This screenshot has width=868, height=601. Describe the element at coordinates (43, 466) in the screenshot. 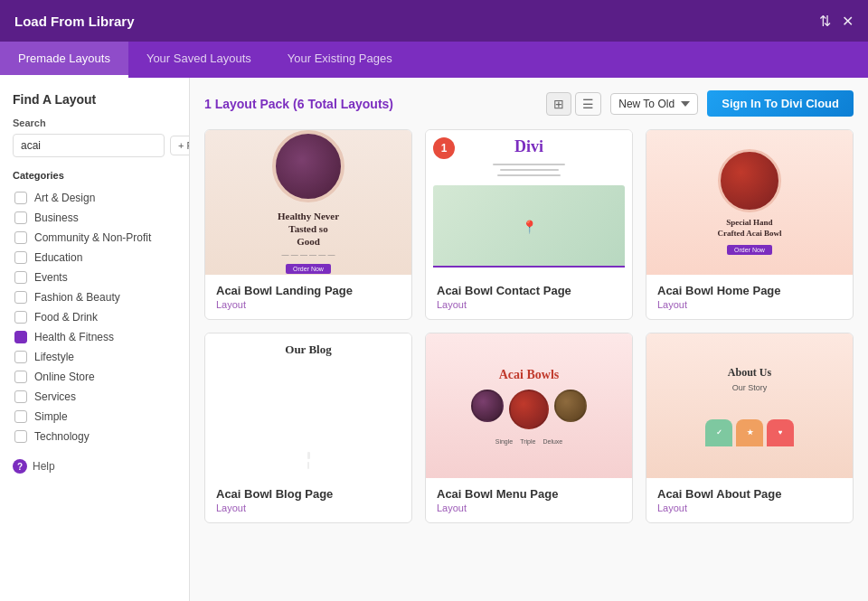

I see `help-label: Help` at that location.